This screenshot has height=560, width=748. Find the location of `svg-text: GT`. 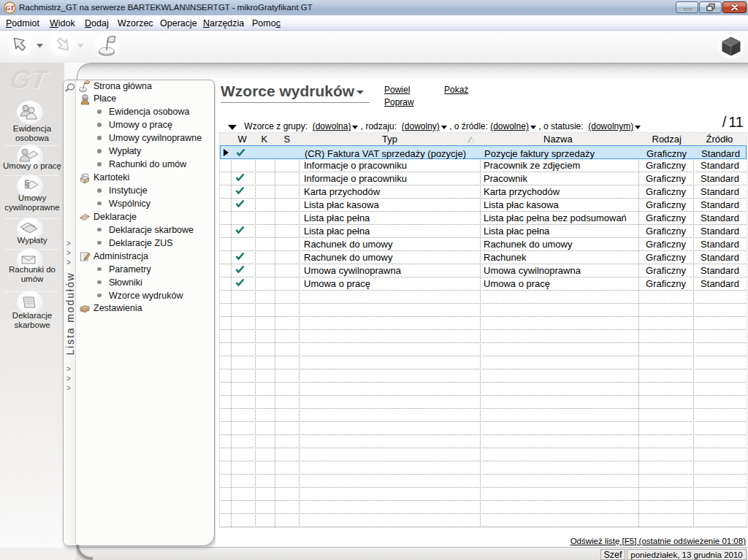

svg-text: GT is located at coordinates (10, 8).